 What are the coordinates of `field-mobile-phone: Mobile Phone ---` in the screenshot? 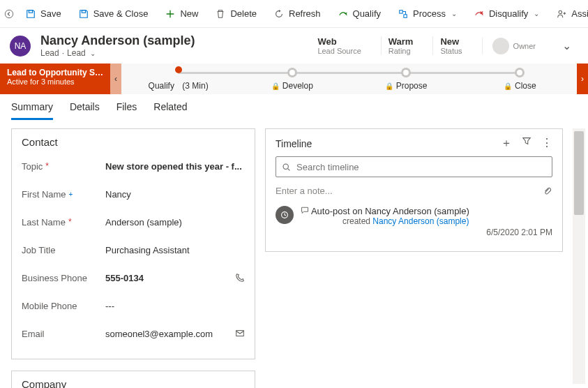 It's located at (133, 306).